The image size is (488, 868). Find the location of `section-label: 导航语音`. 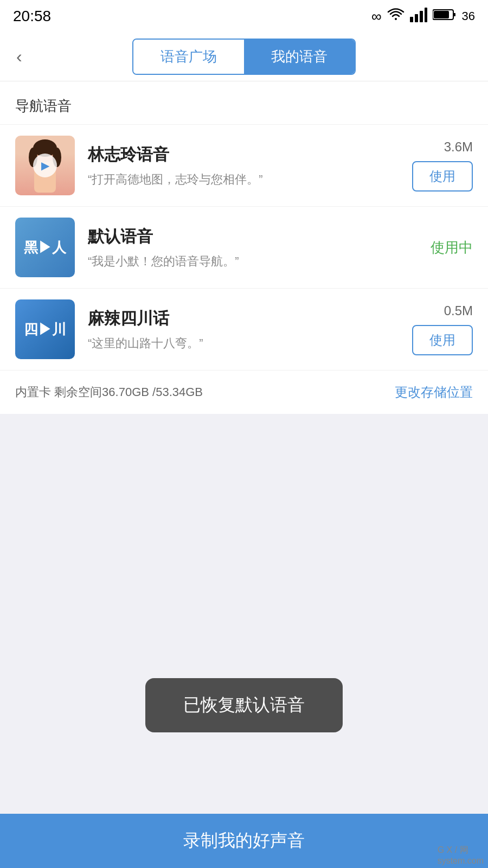

section-label: 导航语音 is located at coordinates (244, 103).